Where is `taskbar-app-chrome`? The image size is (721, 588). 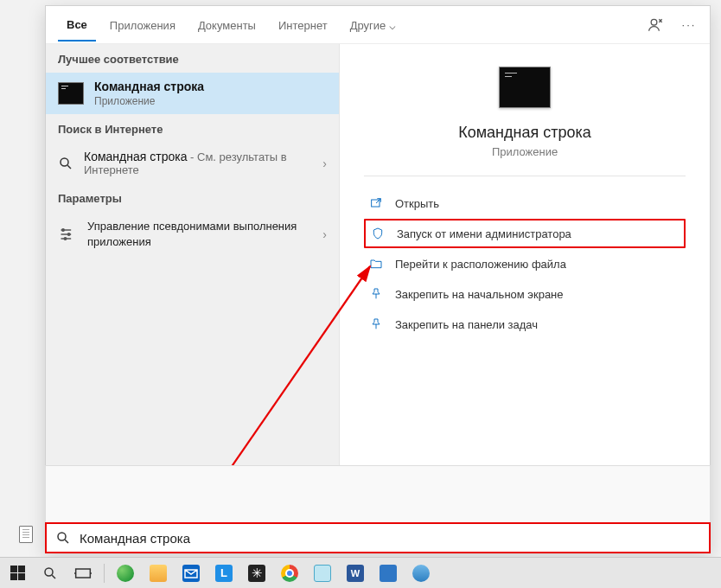
taskbar-app-chrome is located at coordinates (290, 573).